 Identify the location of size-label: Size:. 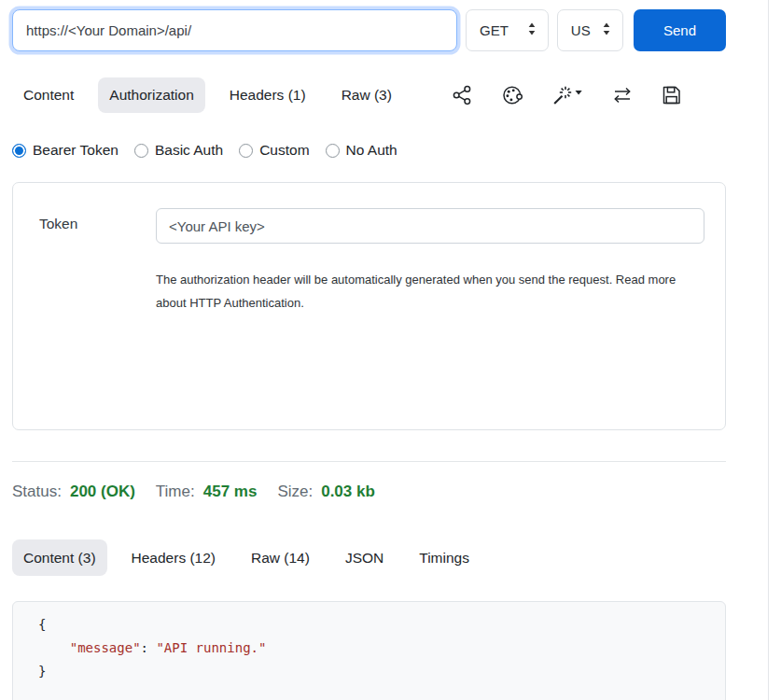
(295, 492).